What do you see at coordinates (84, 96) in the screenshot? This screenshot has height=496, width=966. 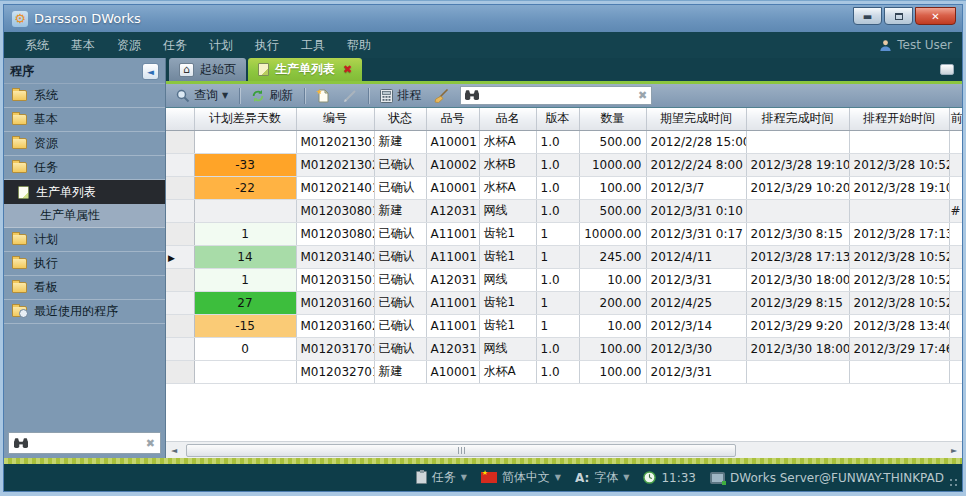 I see `sidebar-item: 系统` at bounding box center [84, 96].